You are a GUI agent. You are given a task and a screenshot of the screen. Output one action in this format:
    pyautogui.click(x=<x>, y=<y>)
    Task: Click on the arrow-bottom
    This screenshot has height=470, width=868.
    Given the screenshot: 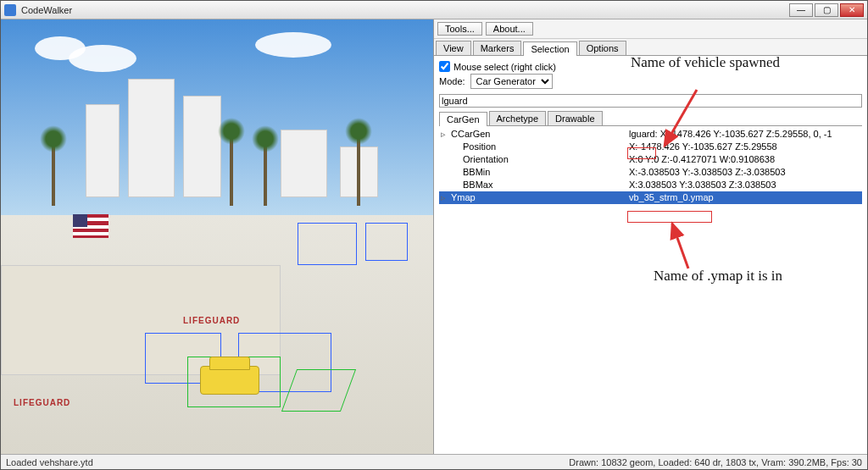 What is the action you would take?
    pyautogui.click(x=684, y=248)
    